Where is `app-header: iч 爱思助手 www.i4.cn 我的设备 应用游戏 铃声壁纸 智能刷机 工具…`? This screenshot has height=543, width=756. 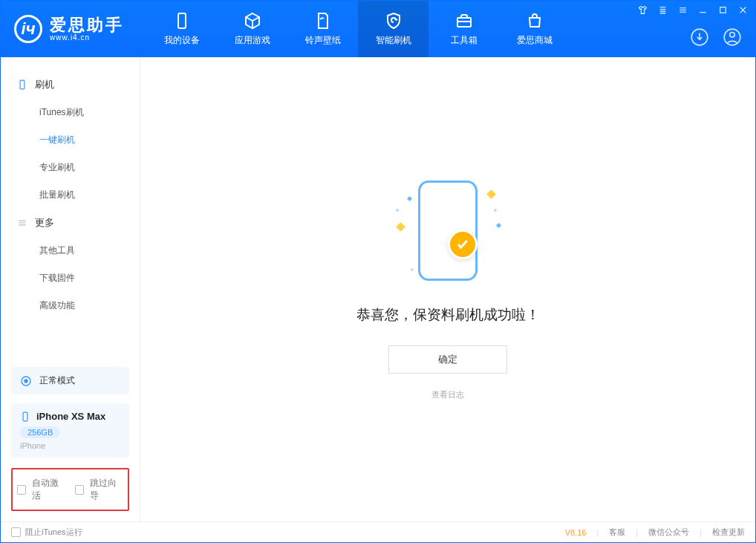
app-header: iч 爱思助手 www.i4.cn 我的设备 应用游戏 铃声壁纸 智能刷机 工具… is located at coordinates (378, 29).